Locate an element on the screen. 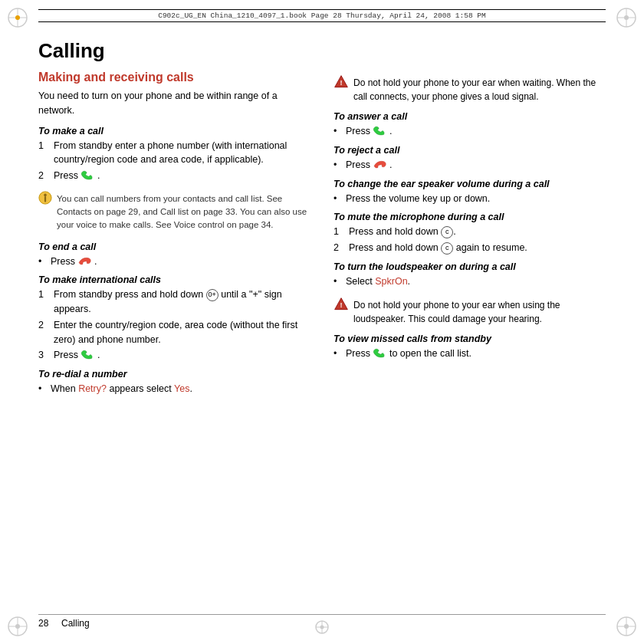 The image size is (644, 644). retry-highlight: Retry? is located at coordinates (92, 389).